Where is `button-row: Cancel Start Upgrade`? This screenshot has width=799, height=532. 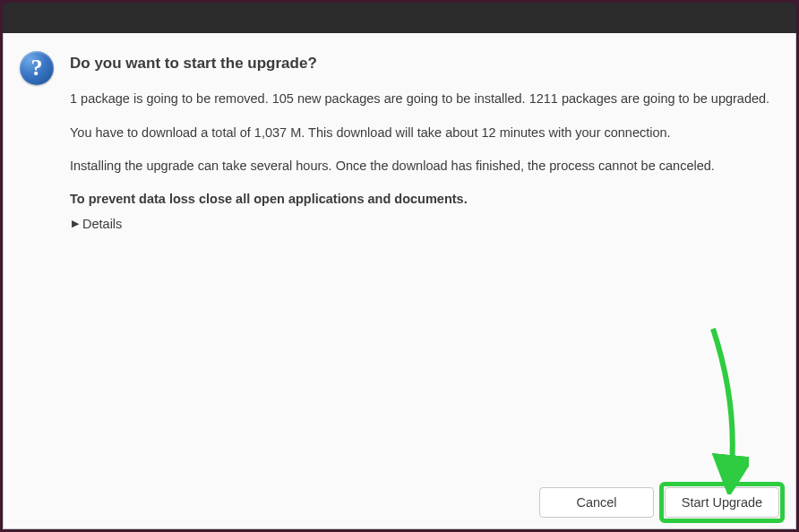 button-row: Cancel Start Upgrade is located at coordinates (400, 499).